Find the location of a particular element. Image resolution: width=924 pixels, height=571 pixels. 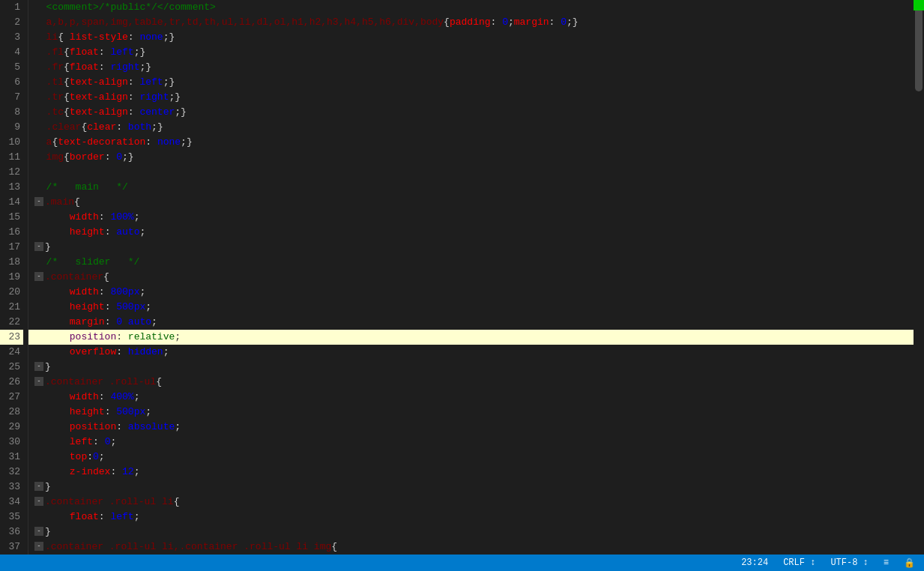

line-number: 33 is located at coordinates (12, 487).